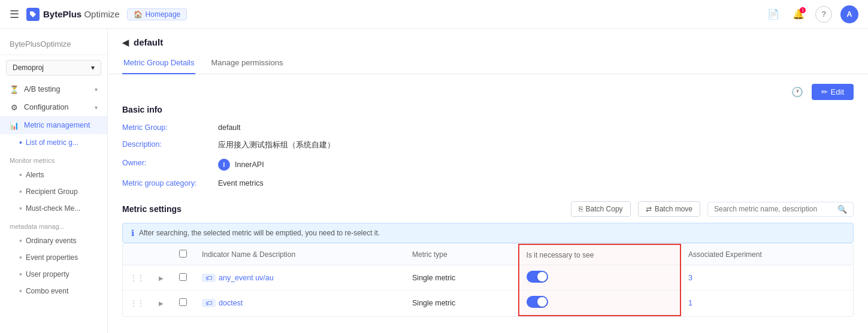 This screenshot has width=868, height=333. What do you see at coordinates (488, 38) in the screenshot?
I see `breadcrumb: ◀ default` at bounding box center [488, 38].